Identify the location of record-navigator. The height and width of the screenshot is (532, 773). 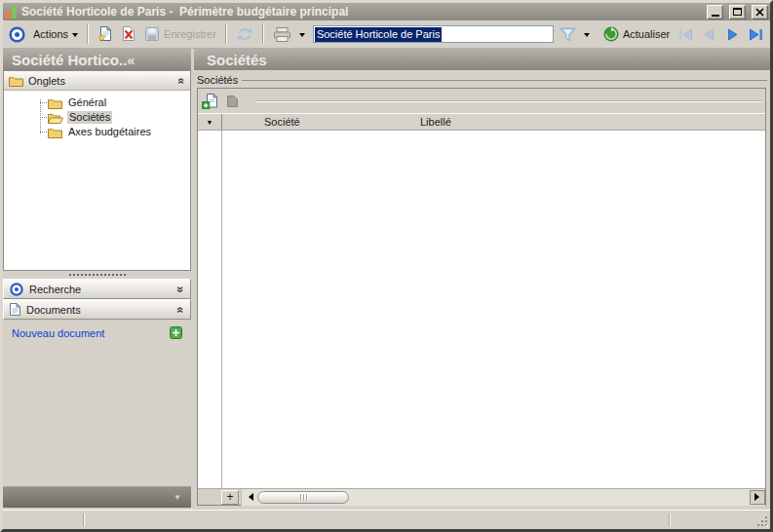
(722, 35).